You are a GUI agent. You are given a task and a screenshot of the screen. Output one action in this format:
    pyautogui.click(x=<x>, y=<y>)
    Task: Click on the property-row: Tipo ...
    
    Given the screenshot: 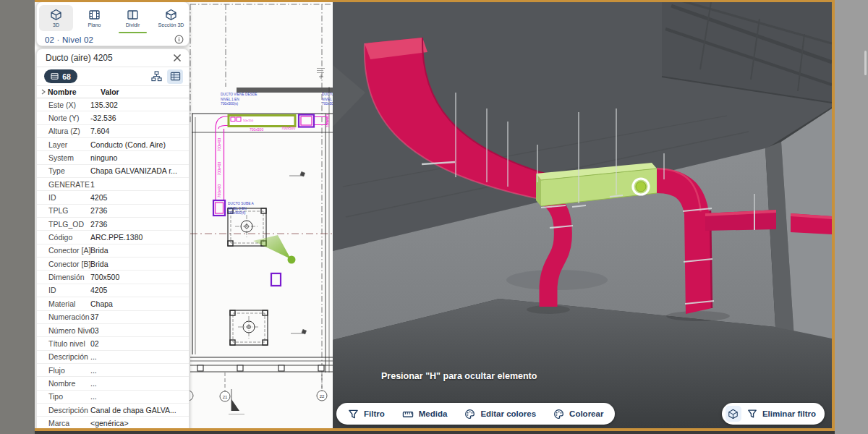 What is the action you would take?
    pyautogui.click(x=113, y=397)
    